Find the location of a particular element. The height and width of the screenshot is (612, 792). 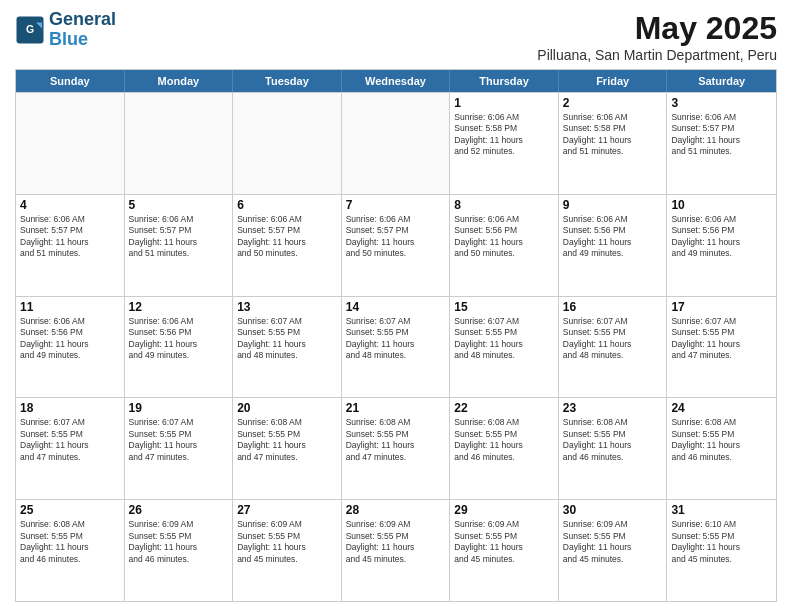

logo-icon: G is located at coordinates (30, 30).